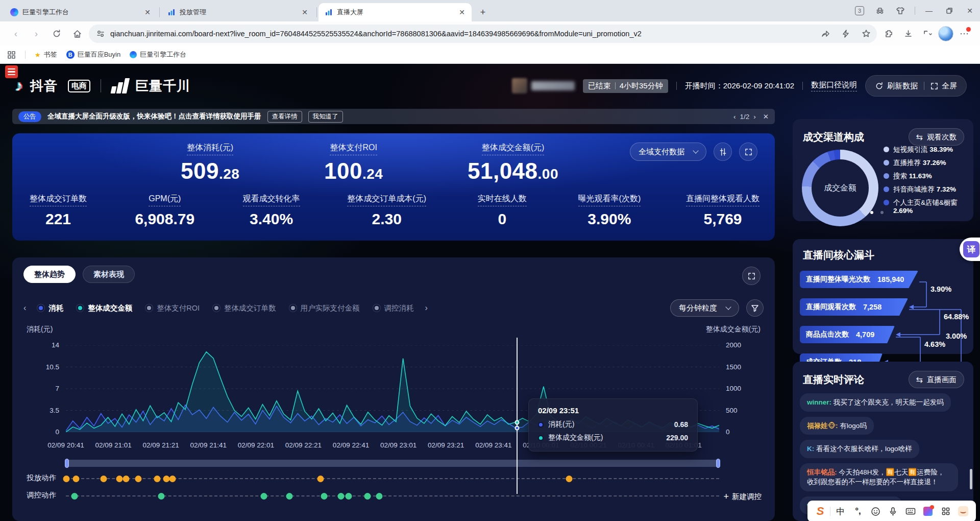 Image resolution: width=980 pixels, height=521 pixels. I want to click on downloads-icon, so click(908, 34).